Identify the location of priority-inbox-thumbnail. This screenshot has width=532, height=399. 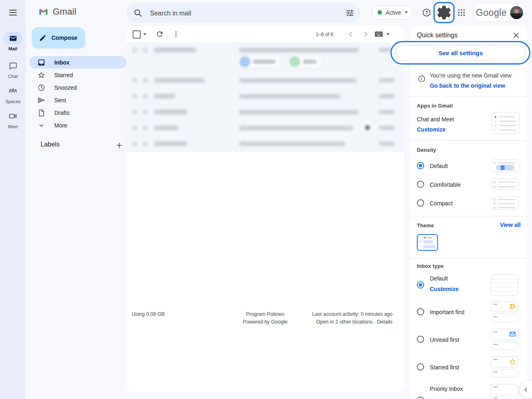
(504, 391).